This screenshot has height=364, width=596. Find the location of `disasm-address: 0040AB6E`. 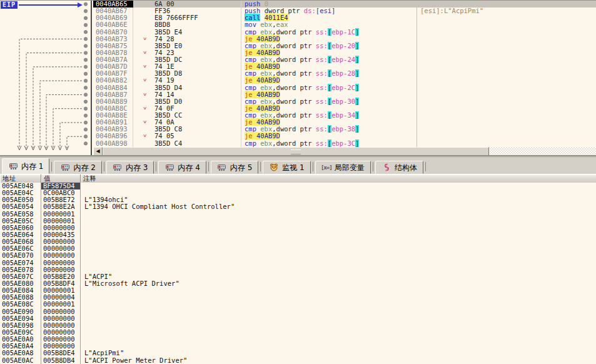

disasm-address: 0040AB6E is located at coordinates (113, 25).